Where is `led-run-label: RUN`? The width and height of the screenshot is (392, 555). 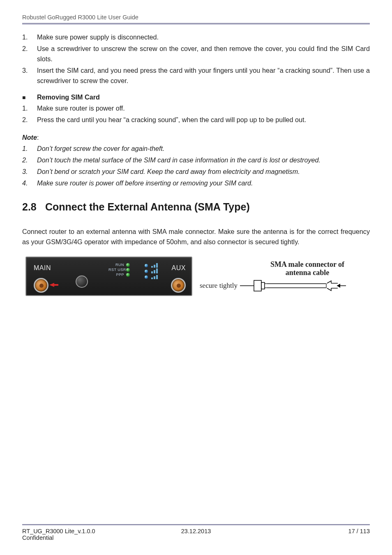 led-run-label: RUN is located at coordinates (116, 265).